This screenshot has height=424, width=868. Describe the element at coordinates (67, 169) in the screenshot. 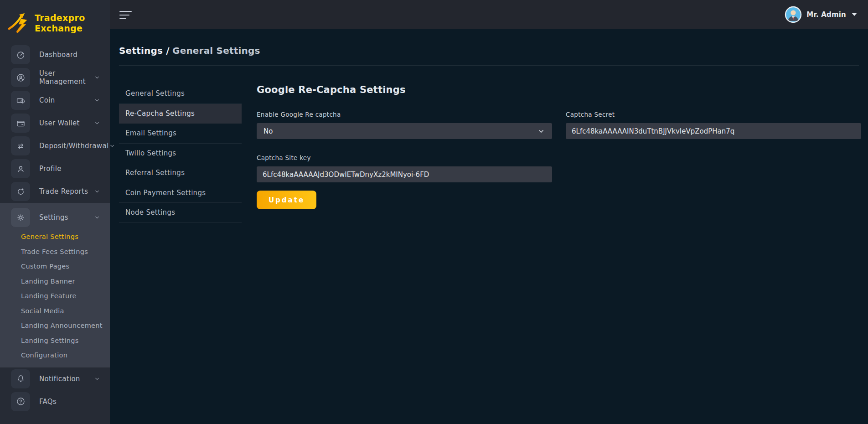

I see `sidebar-item-label: Profile` at that location.